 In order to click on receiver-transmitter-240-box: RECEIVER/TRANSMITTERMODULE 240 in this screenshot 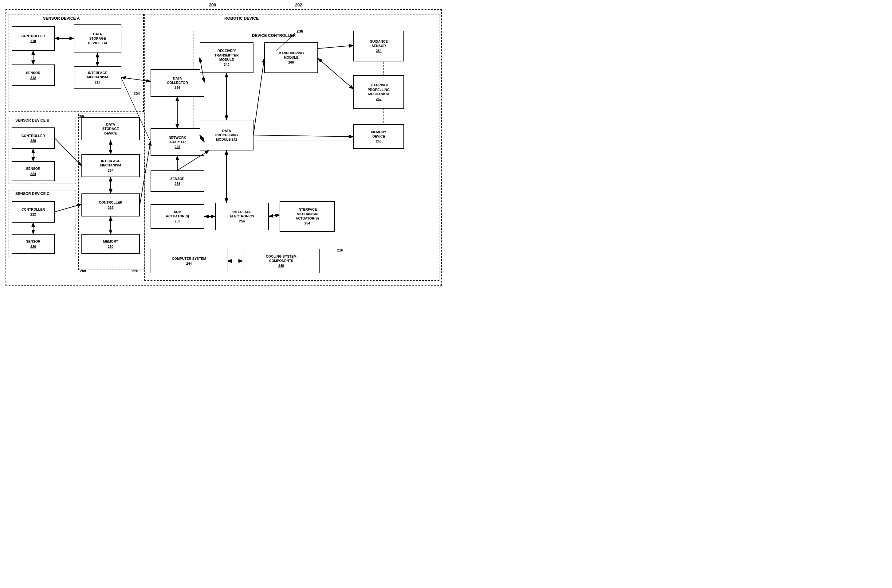, I will do `click(227, 58)`.